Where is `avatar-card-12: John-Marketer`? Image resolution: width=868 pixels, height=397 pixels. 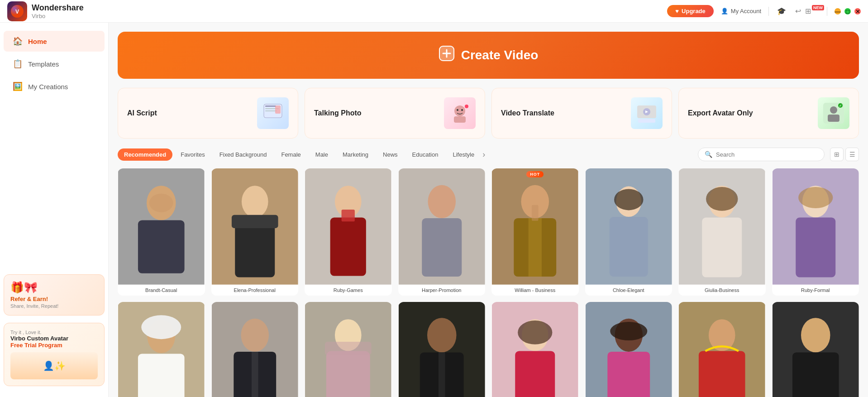 avatar-card-12: John-Marketer is located at coordinates (442, 349).